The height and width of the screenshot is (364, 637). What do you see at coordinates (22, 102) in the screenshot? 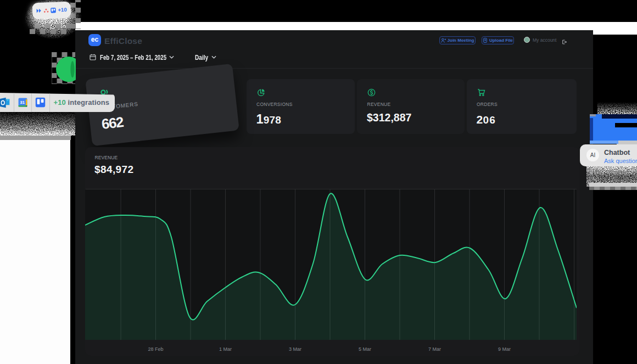
I see `svg-text: 31` at bounding box center [22, 102].